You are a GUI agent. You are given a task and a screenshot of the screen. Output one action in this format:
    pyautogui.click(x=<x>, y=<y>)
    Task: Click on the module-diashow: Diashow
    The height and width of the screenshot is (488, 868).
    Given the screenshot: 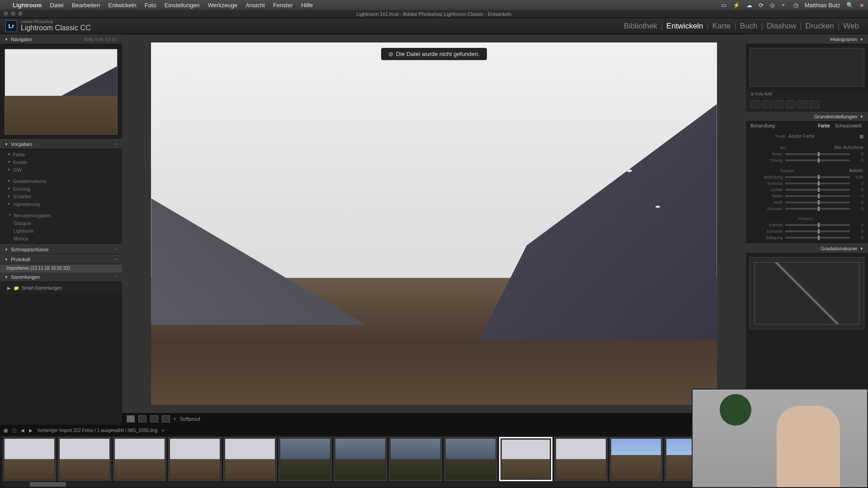 What is the action you would take?
    pyautogui.click(x=781, y=26)
    